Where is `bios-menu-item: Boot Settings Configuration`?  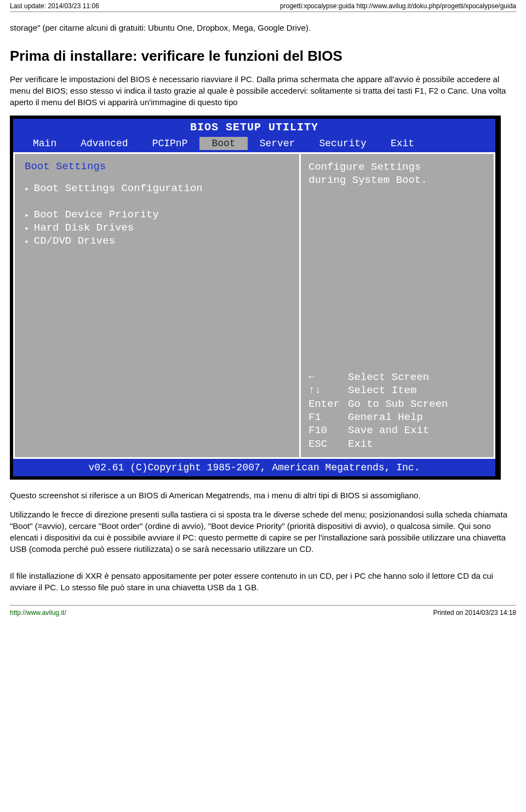 bios-menu-item: Boot Settings Configuration is located at coordinates (157, 188).